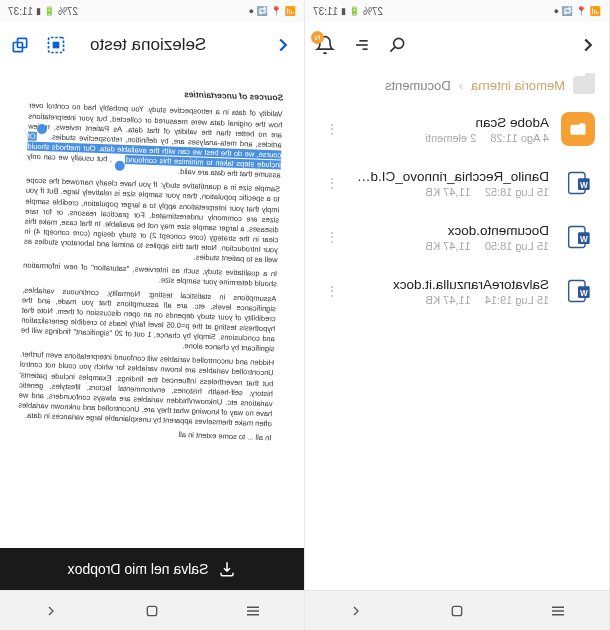  Describe the element at coordinates (56, 45) in the screenshot. I see `select-all-icon` at that location.